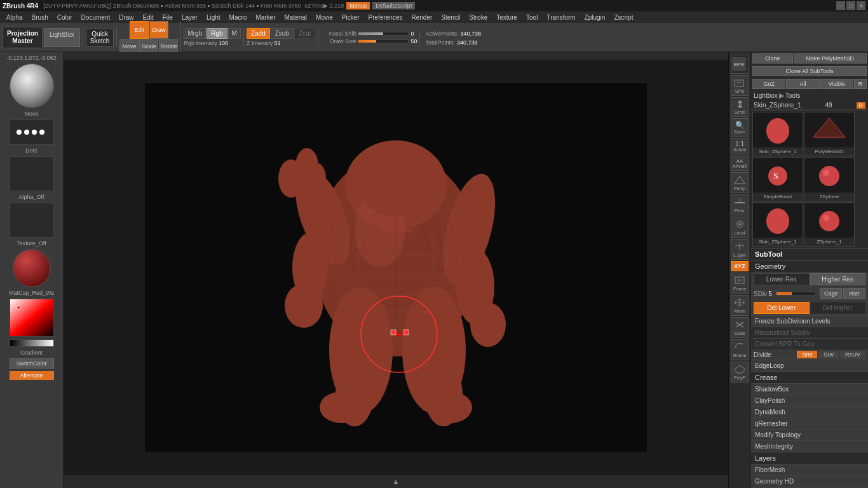  Describe the element at coordinates (810, 266) in the screenshot. I see `geometry-section-header: Geometry` at that location.